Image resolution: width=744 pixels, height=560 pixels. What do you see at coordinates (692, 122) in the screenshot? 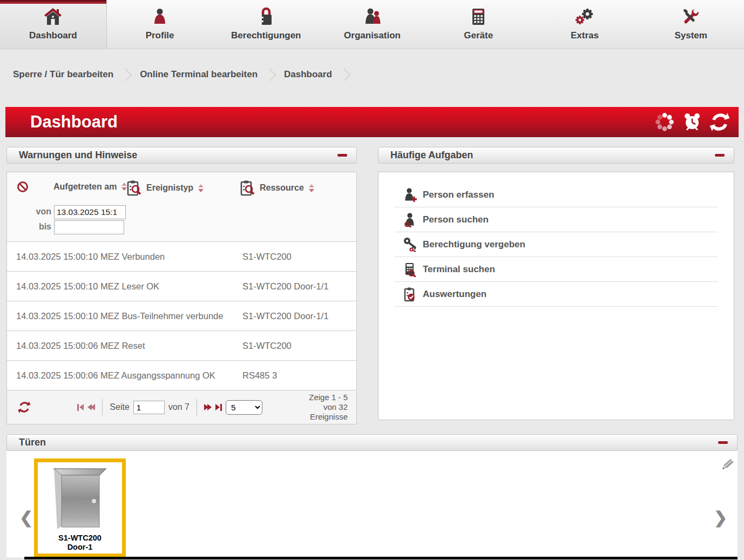
I see `alarm-clock-icon` at bounding box center [692, 122].